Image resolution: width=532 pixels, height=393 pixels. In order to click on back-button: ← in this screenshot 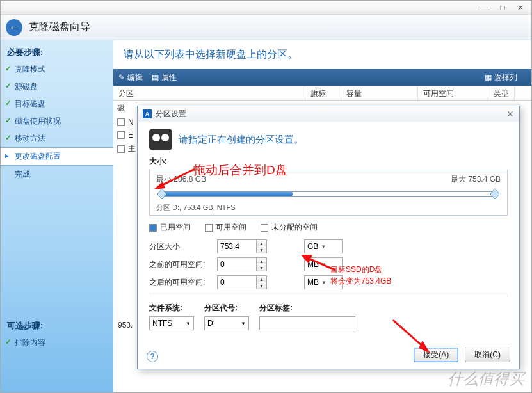, I will do `click(14, 28)`.